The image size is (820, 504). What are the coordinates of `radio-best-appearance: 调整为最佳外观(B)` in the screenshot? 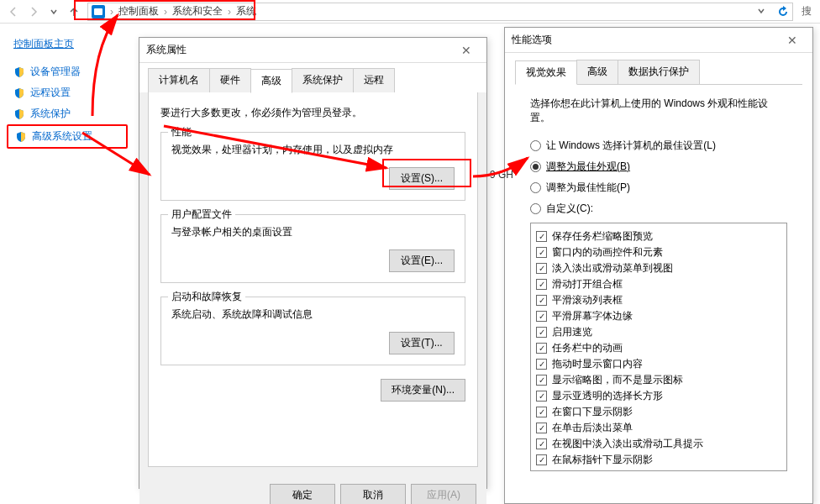 It's located at (659, 166).